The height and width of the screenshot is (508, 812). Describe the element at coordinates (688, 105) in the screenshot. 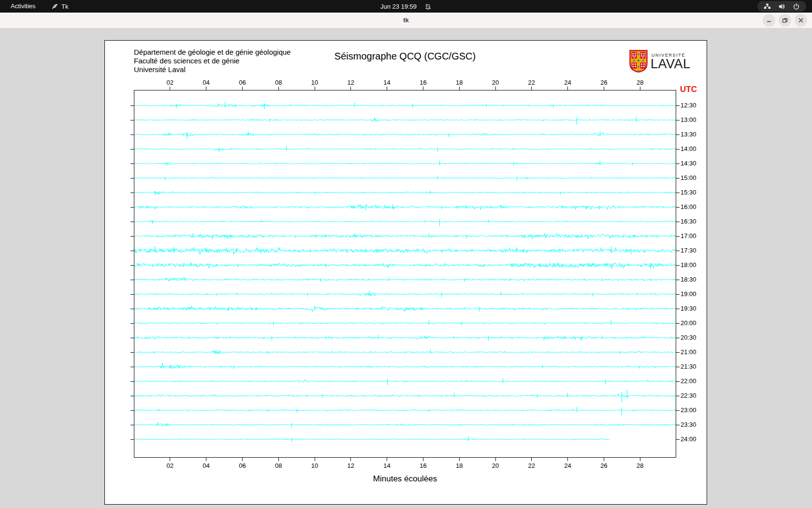

I see `y-tick-label-utc: 12:30` at that location.